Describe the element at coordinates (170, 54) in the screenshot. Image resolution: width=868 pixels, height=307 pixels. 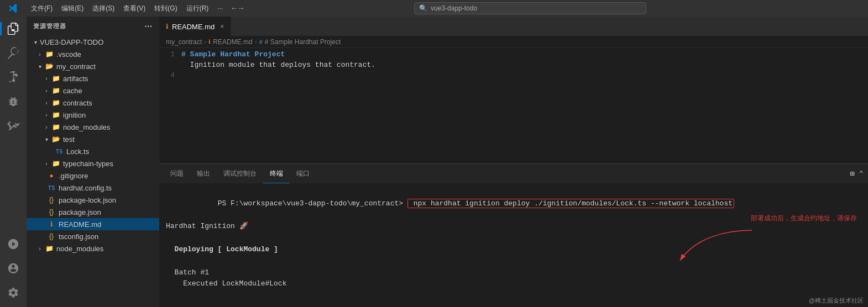
I see `line-num-1: 1` at that location.